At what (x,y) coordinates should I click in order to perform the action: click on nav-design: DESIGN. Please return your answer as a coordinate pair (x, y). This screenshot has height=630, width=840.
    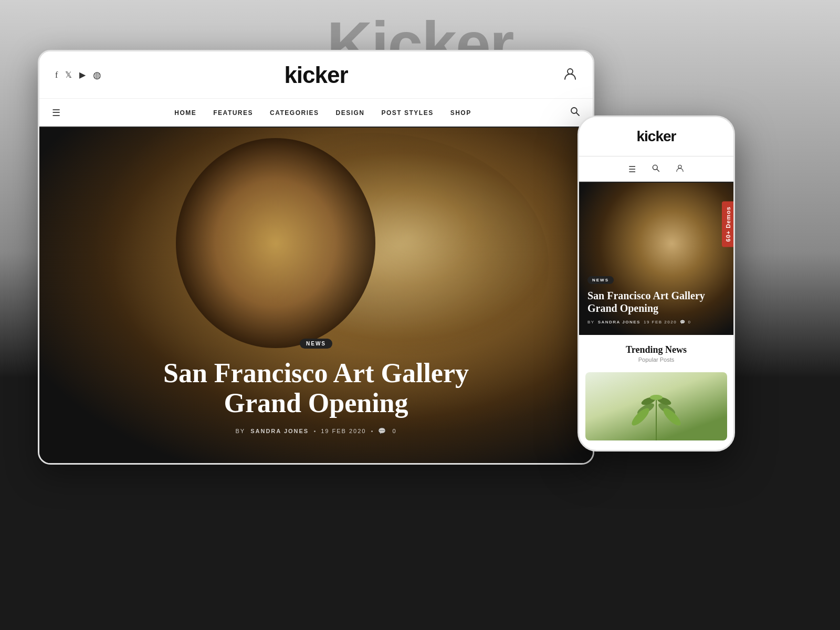
    Looking at the image, I should click on (351, 113).